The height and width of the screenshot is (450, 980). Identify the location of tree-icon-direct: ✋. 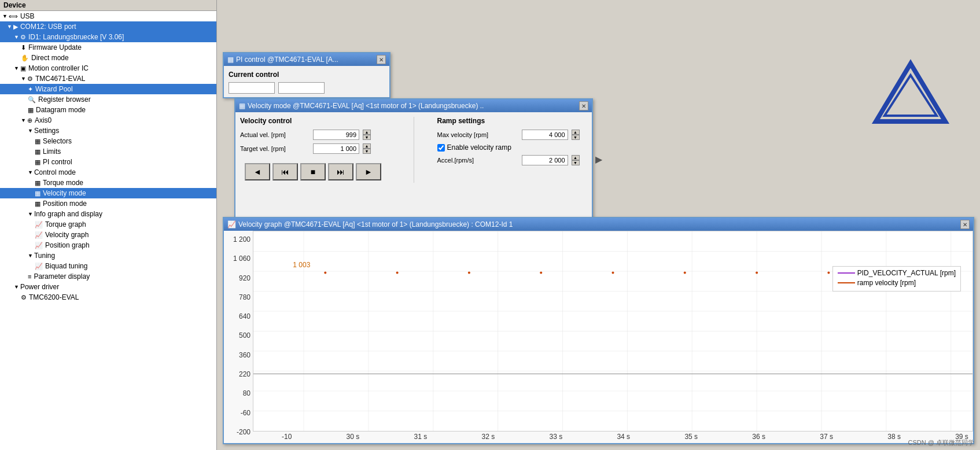
(25, 58).